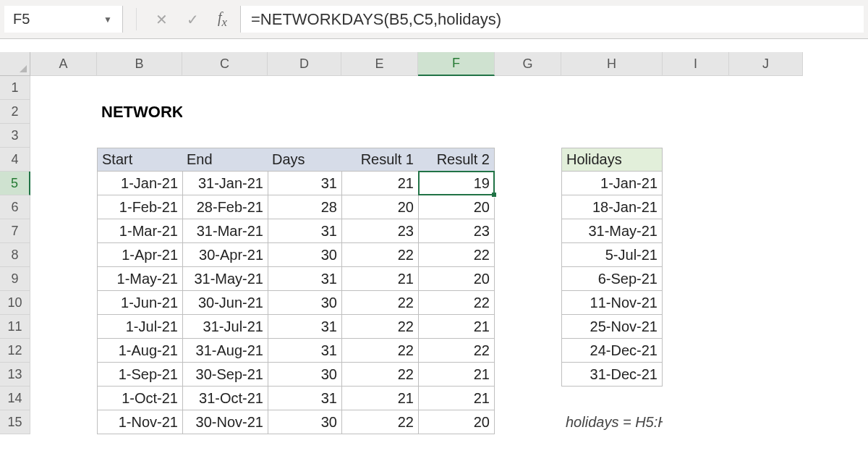  What do you see at coordinates (612, 207) in the screenshot?
I see `cell-holiday: 18-Jan-21` at bounding box center [612, 207].